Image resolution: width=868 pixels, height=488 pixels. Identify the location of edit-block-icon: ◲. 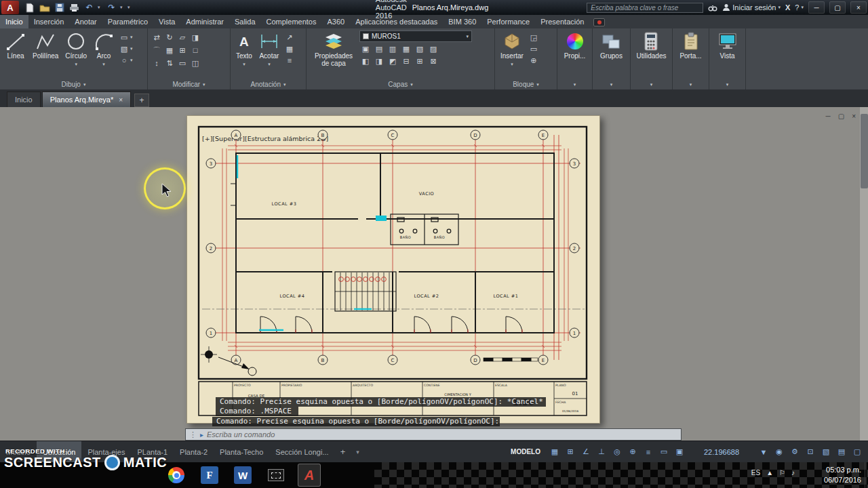
(534, 37).